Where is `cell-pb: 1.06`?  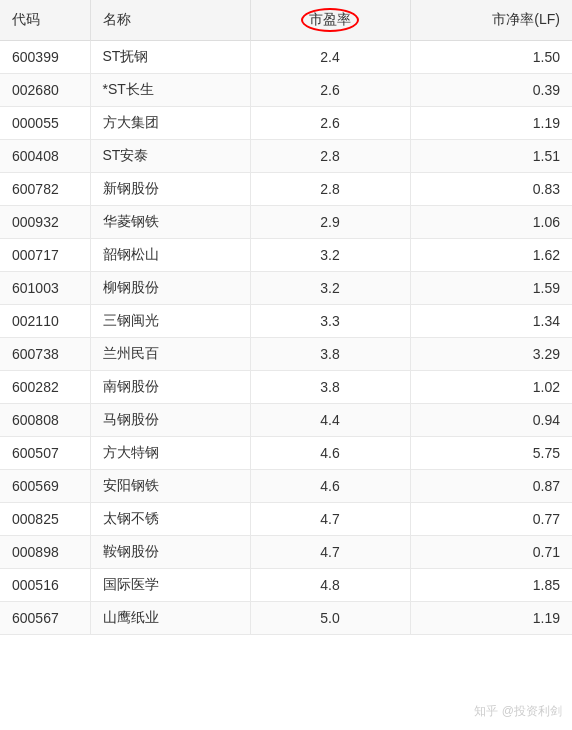 cell-pb: 1.06 is located at coordinates (491, 222).